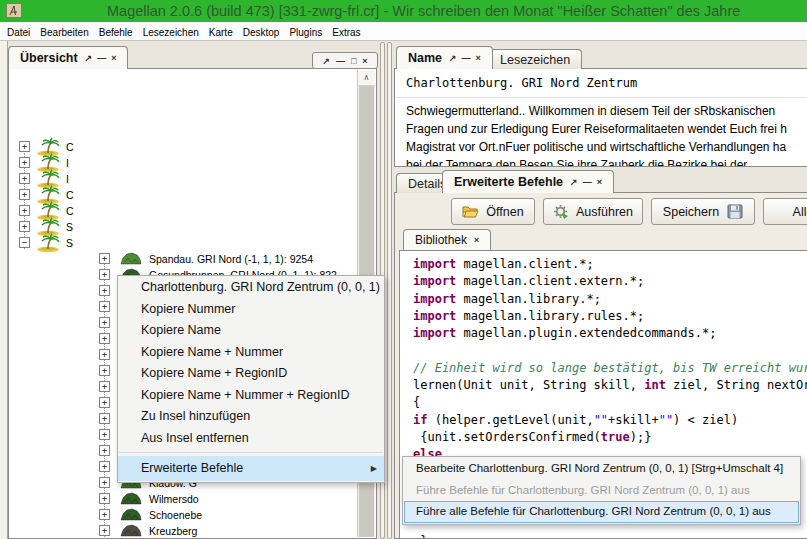  Describe the element at coordinates (64, 31) in the screenshot. I see `menubar-item-bearbeiten: Bearbeiten` at that location.